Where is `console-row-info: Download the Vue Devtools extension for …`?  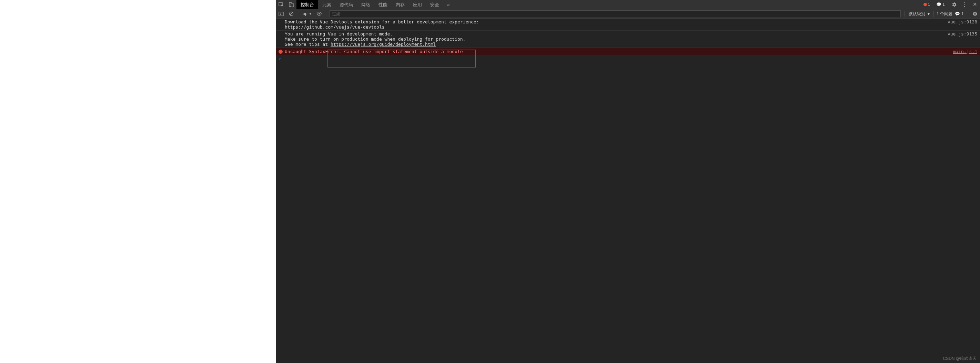
console-row-info: Download the Vue Devtools extension for … is located at coordinates (628, 25).